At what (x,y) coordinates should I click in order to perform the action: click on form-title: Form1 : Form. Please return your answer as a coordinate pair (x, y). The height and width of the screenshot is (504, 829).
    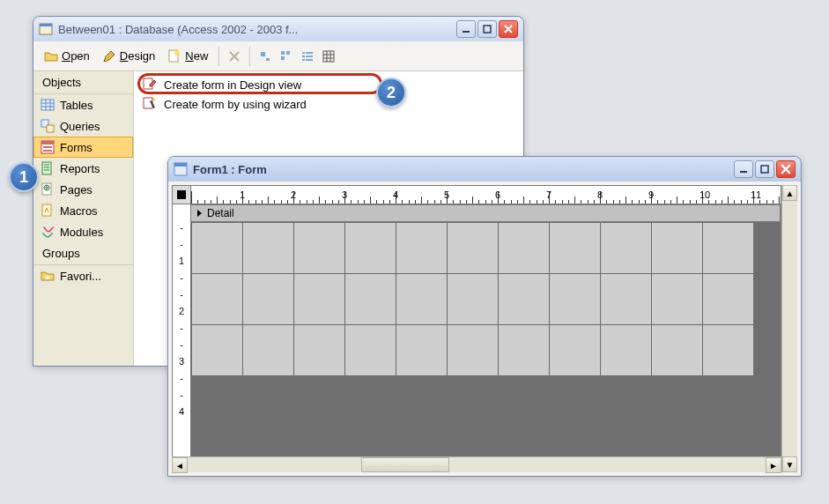
    Looking at the image, I should click on (463, 169).